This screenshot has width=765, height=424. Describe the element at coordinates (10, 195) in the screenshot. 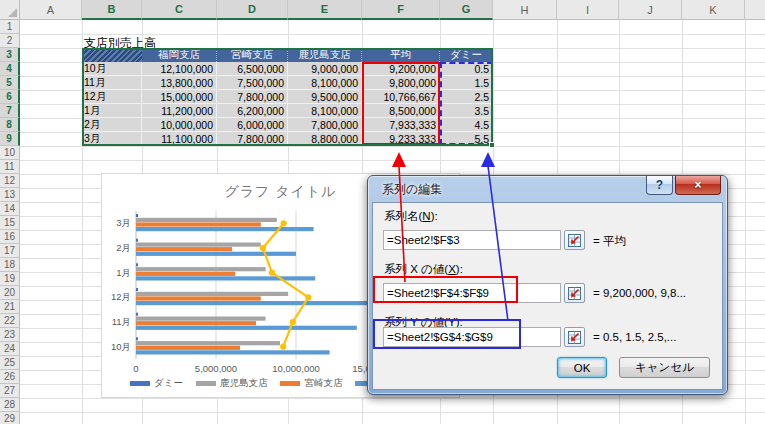

I see `row-header-13: 13` at that location.